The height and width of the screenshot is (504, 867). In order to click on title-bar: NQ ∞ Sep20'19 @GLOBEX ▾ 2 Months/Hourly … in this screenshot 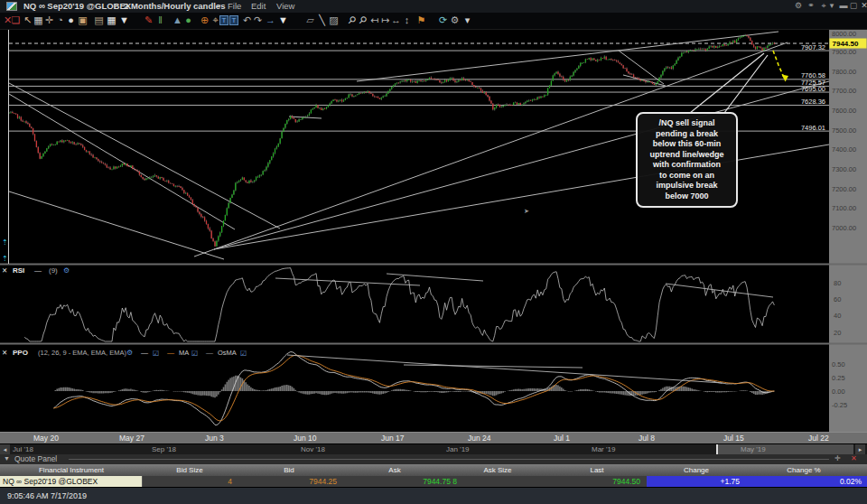, I will do `click(434, 6)`.